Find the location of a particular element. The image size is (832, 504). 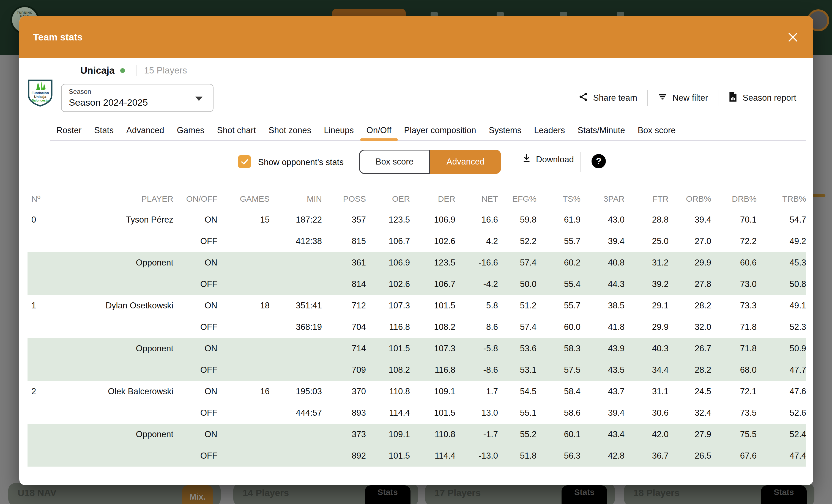

column-header-oer: OER is located at coordinates (388, 199).